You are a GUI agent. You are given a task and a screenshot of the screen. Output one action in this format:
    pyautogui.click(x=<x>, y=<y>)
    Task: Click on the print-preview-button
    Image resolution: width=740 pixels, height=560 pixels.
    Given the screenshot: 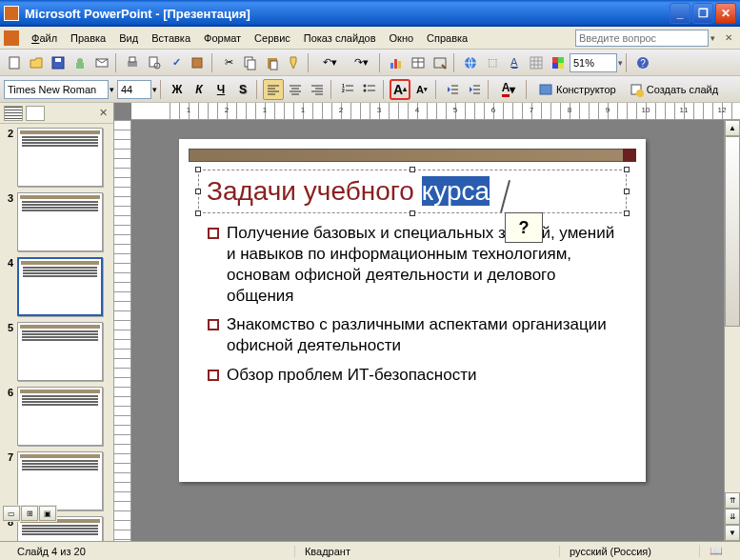 What is the action you would take?
    pyautogui.click(x=154, y=63)
    